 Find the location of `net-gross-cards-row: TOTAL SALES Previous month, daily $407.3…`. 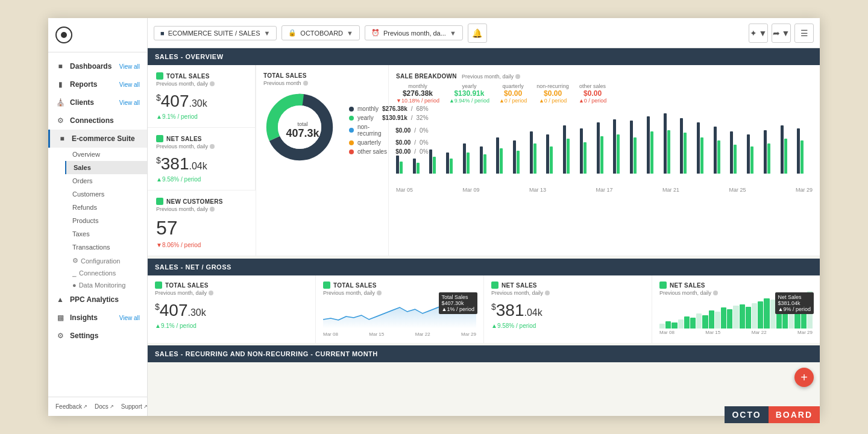

net-gross-cards-row: TOTAL SALES Previous month, daily $407.3… is located at coordinates (483, 309).